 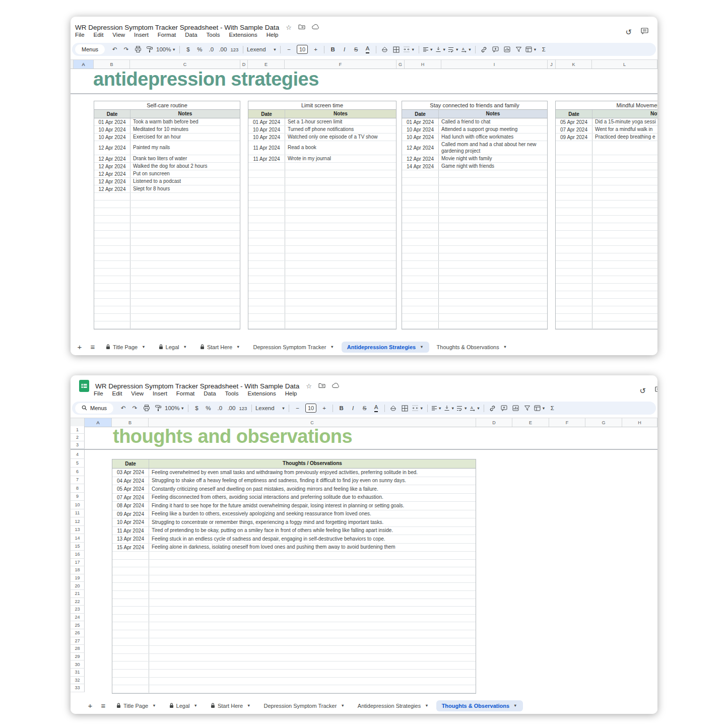 What do you see at coordinates (294, 482) in the screenshot?
I see `table-row: 04 Apr 2024Struggling to shake off a hea…` at bounding box center [294, 482].